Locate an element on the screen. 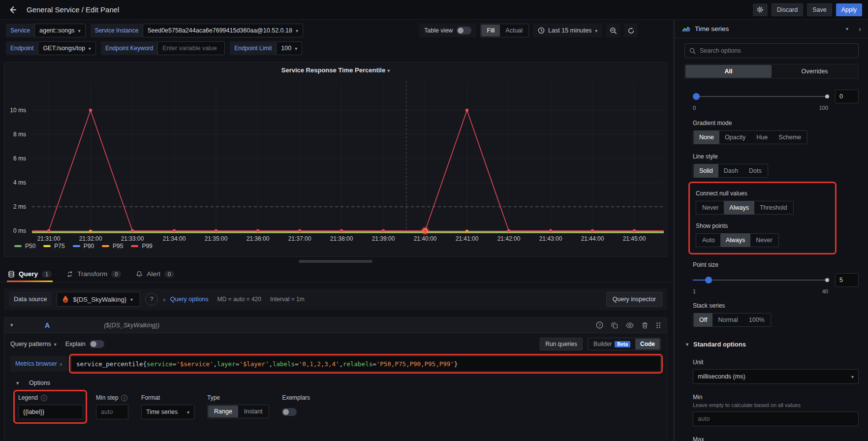 This screenshot has width=868, height=441. point-size-control: 5 1 40 is located at coordinates (775, 284).